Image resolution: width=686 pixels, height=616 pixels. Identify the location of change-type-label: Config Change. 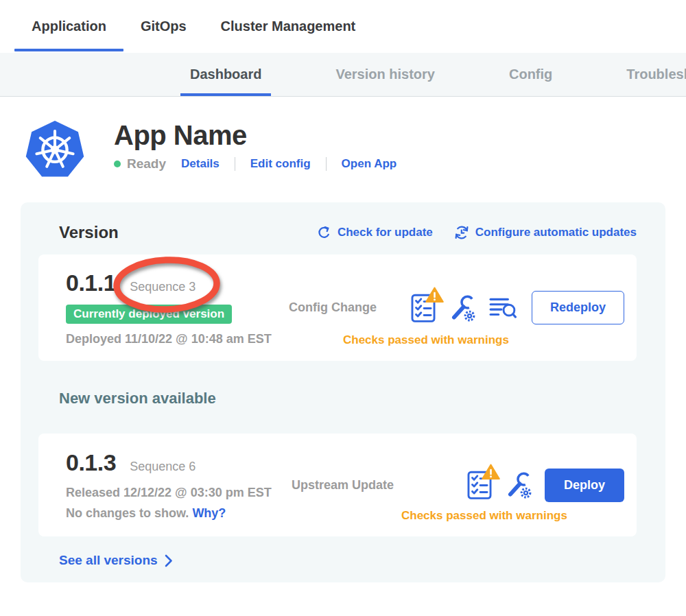
(350, 307).